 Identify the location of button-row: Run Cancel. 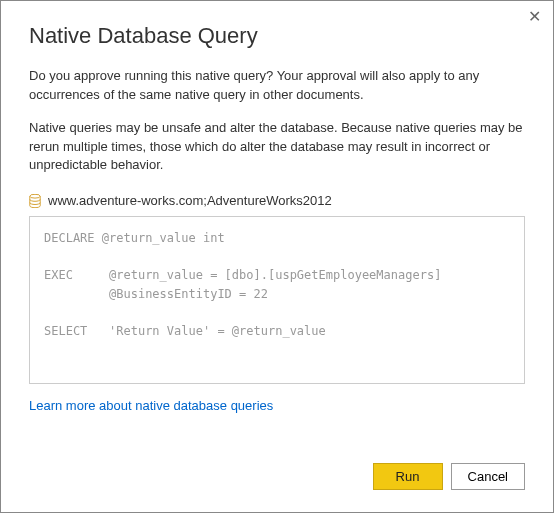
(277, 488).